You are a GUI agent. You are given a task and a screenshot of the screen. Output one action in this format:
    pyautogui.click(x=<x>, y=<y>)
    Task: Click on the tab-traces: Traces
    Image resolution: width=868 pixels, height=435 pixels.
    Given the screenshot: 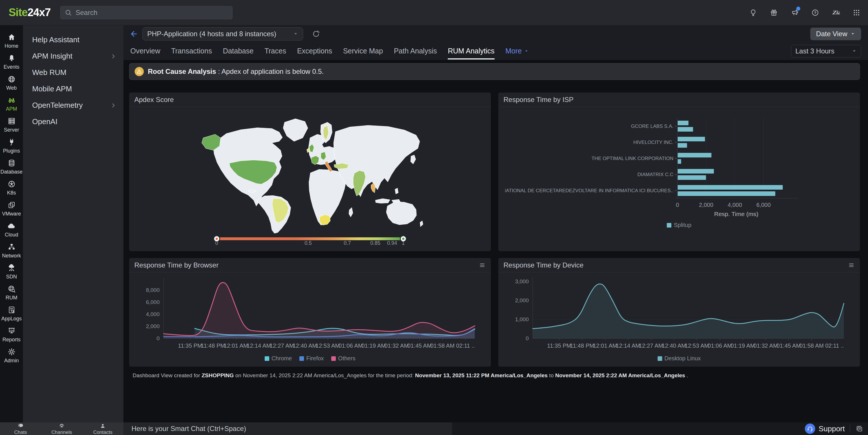 What is the action you would take?
    pyautogui.click(x=275, y=51)
    